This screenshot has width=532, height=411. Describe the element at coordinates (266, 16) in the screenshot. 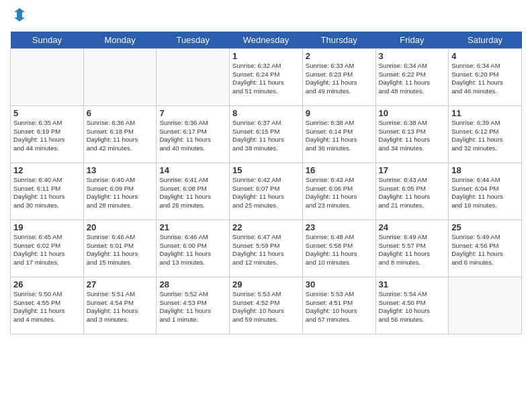

I see `page-header` at that location.